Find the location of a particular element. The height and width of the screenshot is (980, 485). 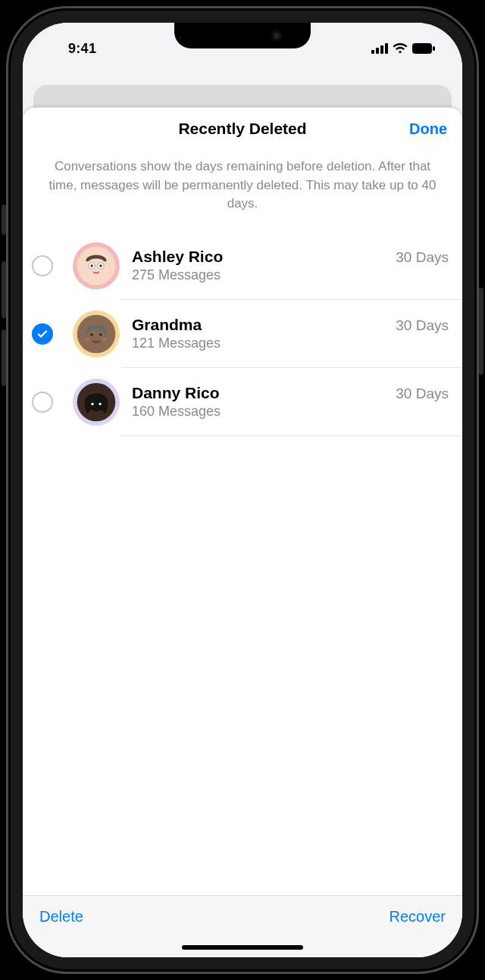

sheet-backdrop is located at coordinates (242, 82).